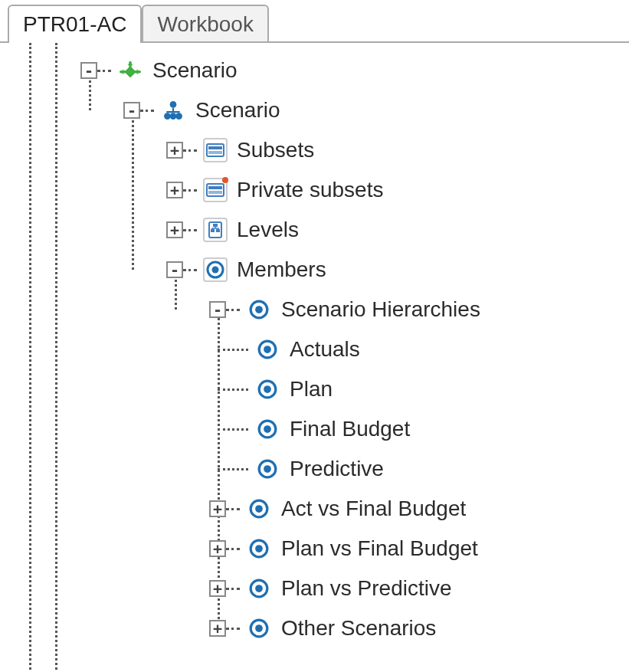 The image size is (629, 672). What do you see at coordinates (314, 429) in the screenshot?
I see `tree-node-final-budget: Final Budget` at bounding box center [314, 429].